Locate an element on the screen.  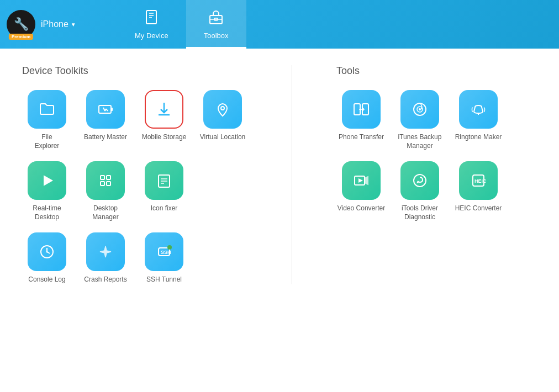
file-explorer-label: FileExplorer is located at coordinates (48, 141).